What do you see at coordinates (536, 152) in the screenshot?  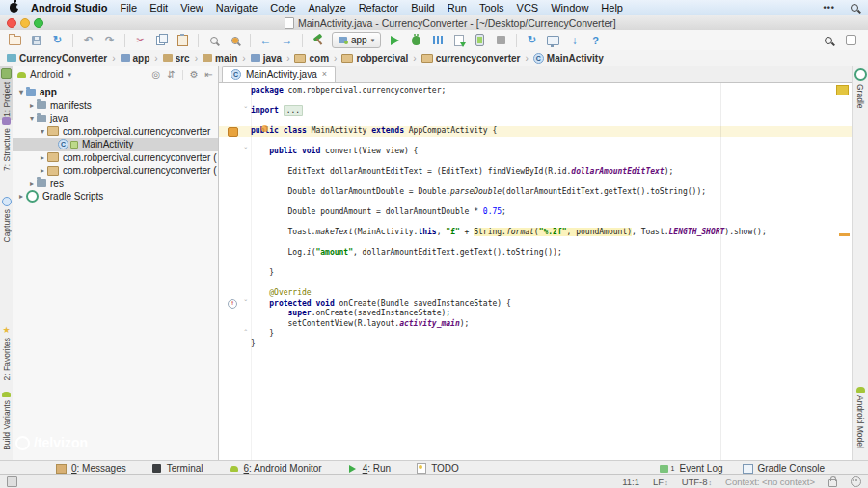 I see `code-line-7: ˇ public void convert(View view) {` at bounding box center [536, 152].